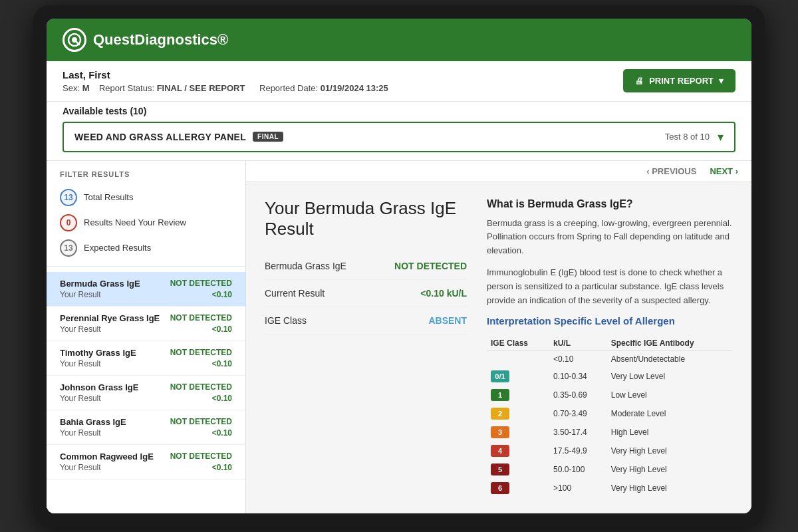  Describe the element at coordinates (610, 451) in the screenshot. I see `interp-row: 417.5-49.9Very High Level` at that location.